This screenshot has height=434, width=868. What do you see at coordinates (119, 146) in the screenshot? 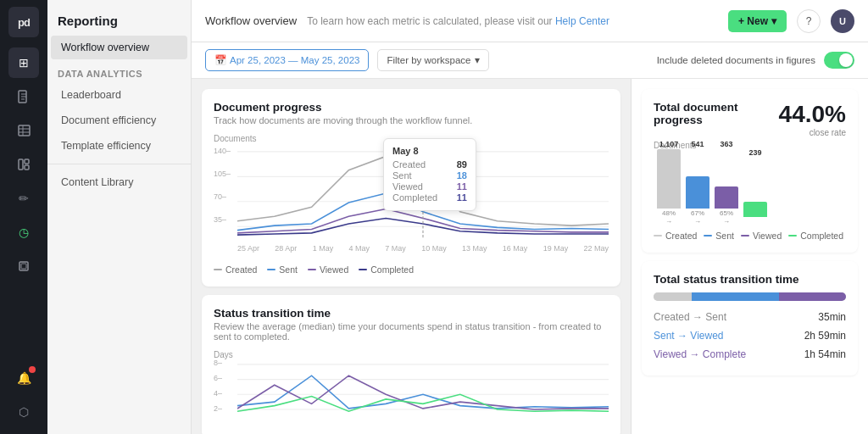
I see `sidebar-item-template-efficiency: Template efficiency` at bounding box center [119, 146].